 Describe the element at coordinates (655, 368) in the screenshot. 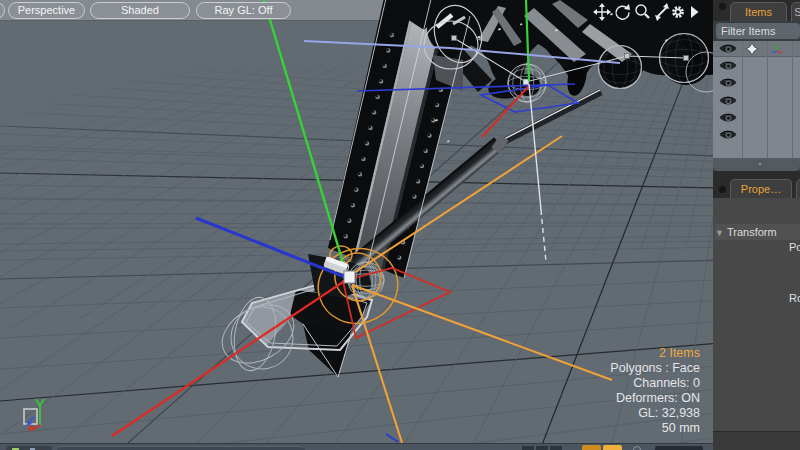

I see `svg-text: Polygons : Face` at that location.